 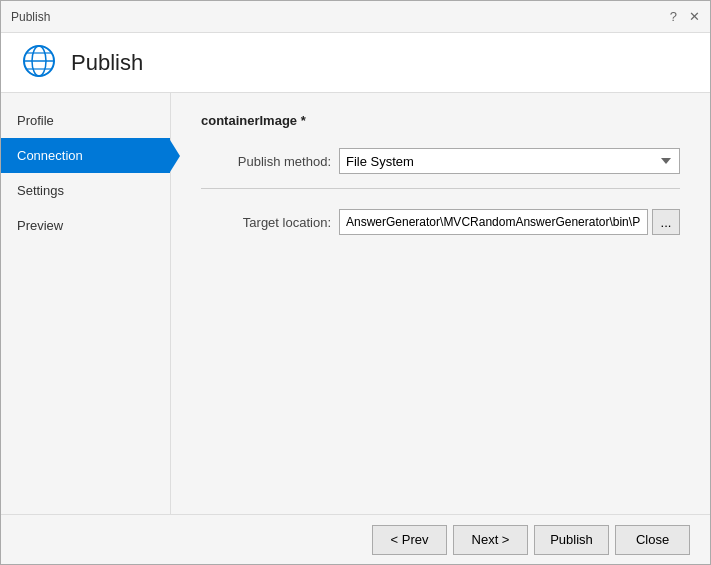 What do you see at coordinates (356, 63) in the screenshot?
I see `dialog-header: Publish` at bounding box center [356, 63].